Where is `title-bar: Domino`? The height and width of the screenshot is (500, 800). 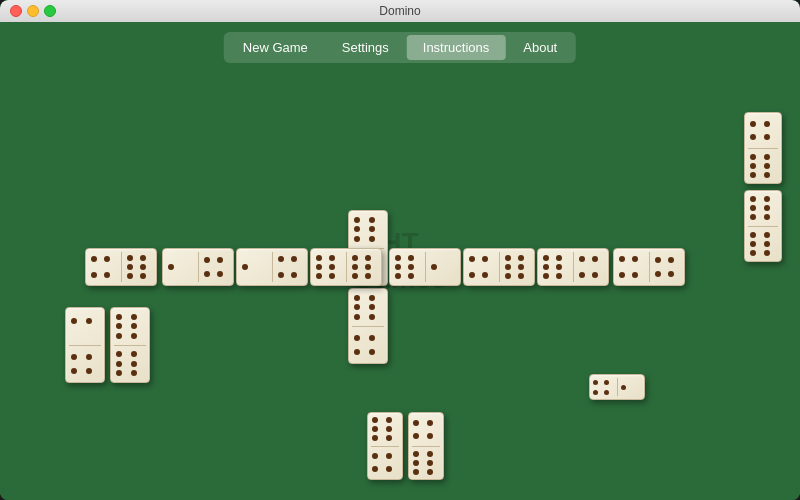
title-bar: Domino is located at coordinates (400, 11).